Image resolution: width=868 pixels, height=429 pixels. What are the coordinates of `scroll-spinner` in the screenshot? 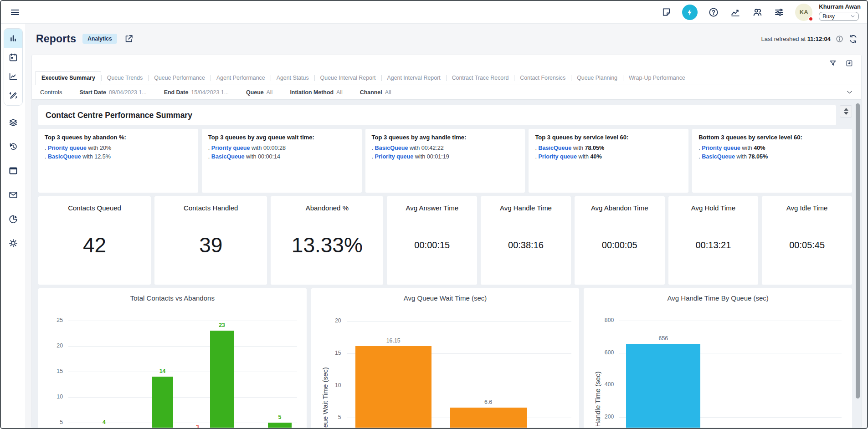 It's located at (846, 111).